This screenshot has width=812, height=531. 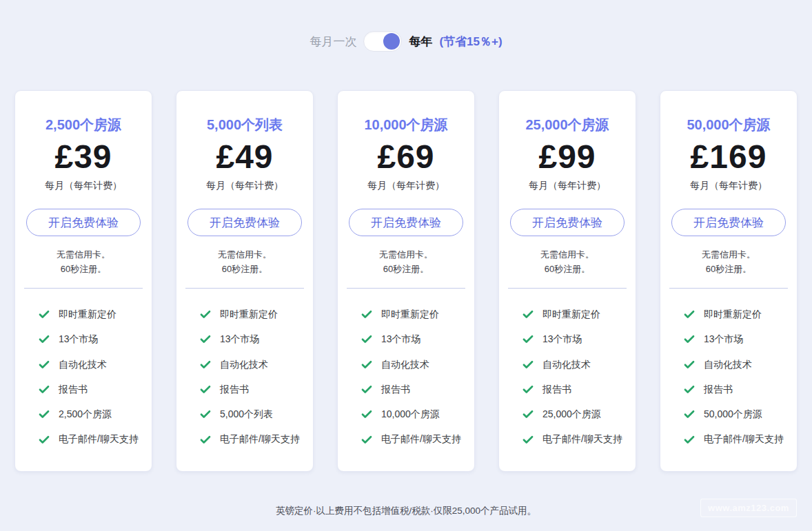 What do you see at coordinates (470, 41) in the screenshot?
I see `billing-savings-note: (节省15％+)` at bounding box center [470, 41].